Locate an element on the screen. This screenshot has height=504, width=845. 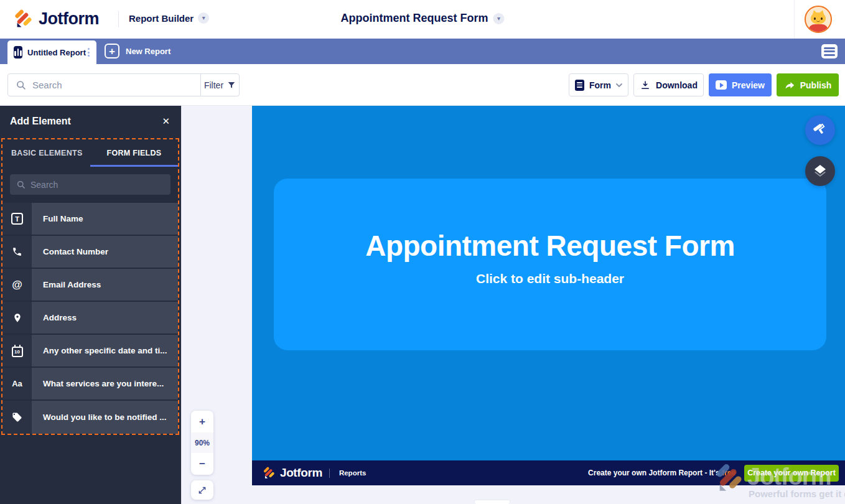
bar-chart-icon is located at coordinates (18, 52).